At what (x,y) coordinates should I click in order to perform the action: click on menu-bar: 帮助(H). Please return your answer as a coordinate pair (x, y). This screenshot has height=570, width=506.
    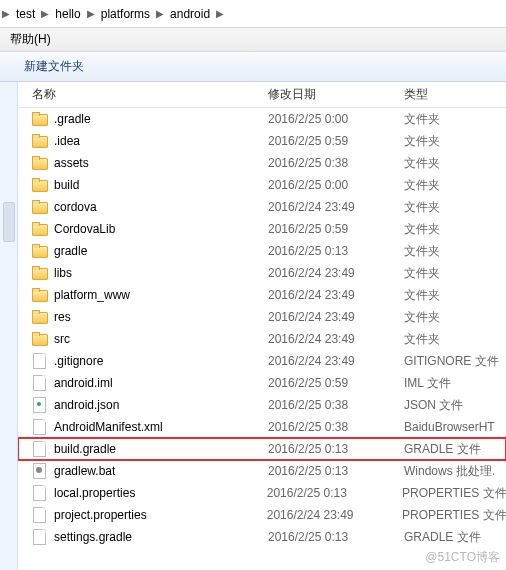
    Looking at the image, I should click on (253, 40).